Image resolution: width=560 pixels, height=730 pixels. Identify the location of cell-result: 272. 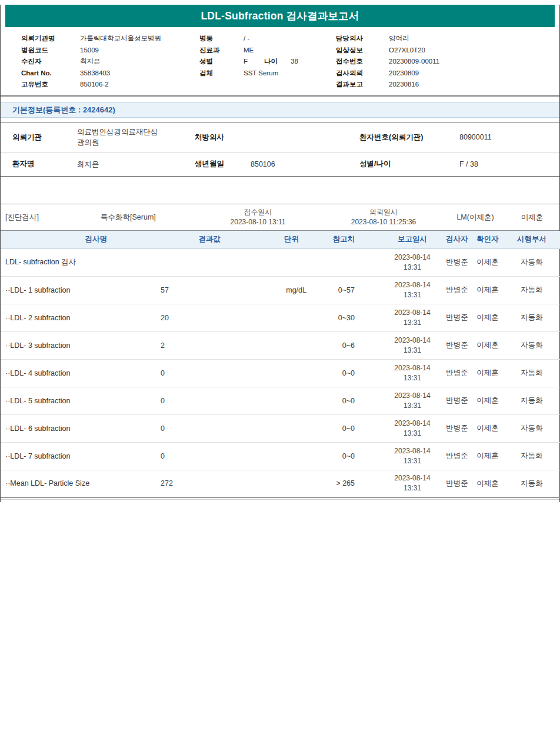
(192, 484).